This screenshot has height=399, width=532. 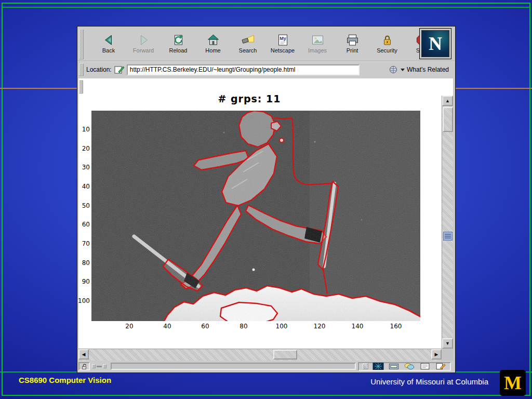 What do you see at coordinates (86, 244) in the screenshot?
I see `y-tick: 70` at bounding box center [86, 244].